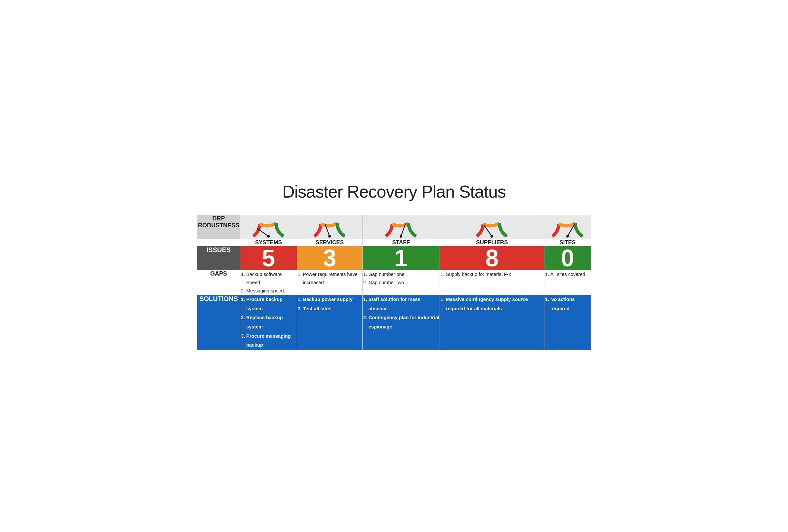  I want to click on issues-value-sites: 0, so click(568, 258).